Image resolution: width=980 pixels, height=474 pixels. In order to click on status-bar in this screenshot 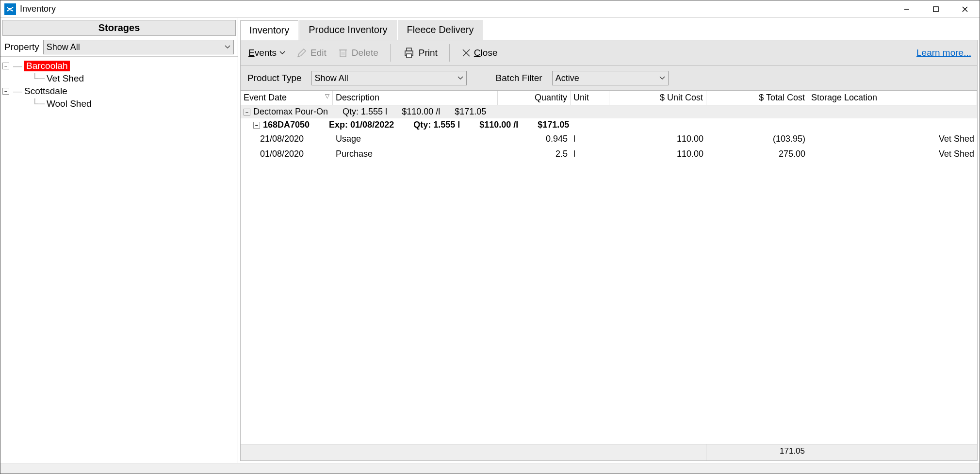, I will do `click(490, 468)`.